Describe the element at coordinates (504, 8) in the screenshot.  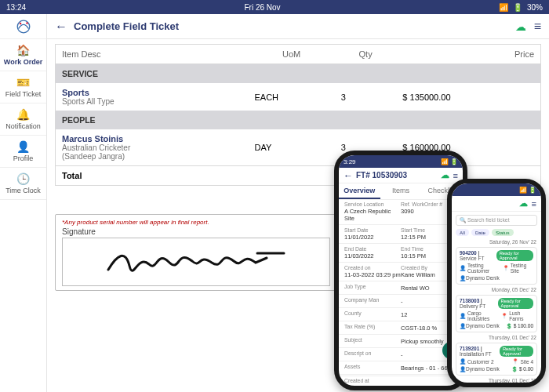
I see `wifi-icon: 📶` at that location.